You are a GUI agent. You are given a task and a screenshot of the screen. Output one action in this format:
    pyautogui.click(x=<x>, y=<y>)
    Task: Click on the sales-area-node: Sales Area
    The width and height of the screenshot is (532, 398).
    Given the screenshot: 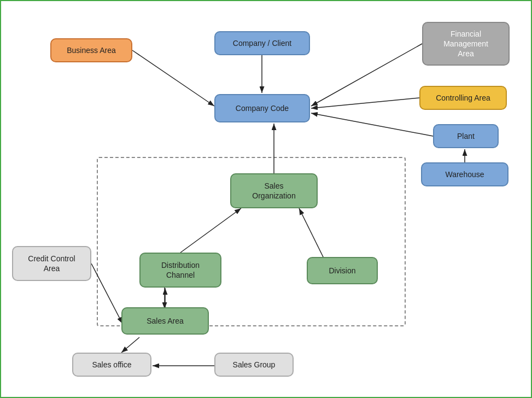 What is the action you would take?
    pyautogui.click(x=165, y=321)
    